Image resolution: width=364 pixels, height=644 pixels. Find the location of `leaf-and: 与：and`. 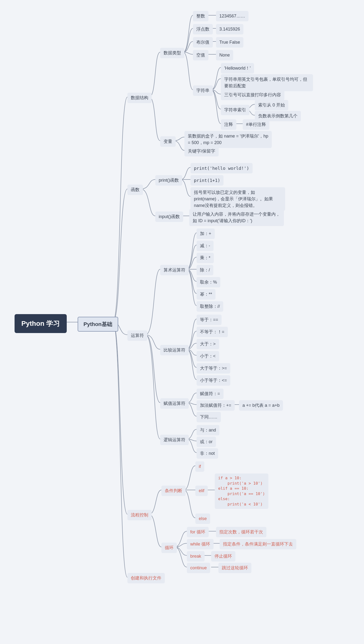

leaf-and: 与：and is located at coordinates (208, 430).